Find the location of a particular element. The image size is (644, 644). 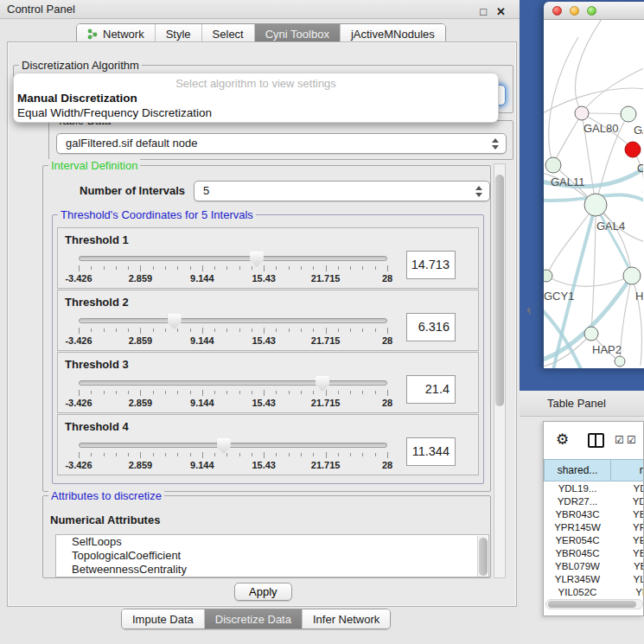

table-row: YBR043CYBR0 is located at coordinates (594, 515).